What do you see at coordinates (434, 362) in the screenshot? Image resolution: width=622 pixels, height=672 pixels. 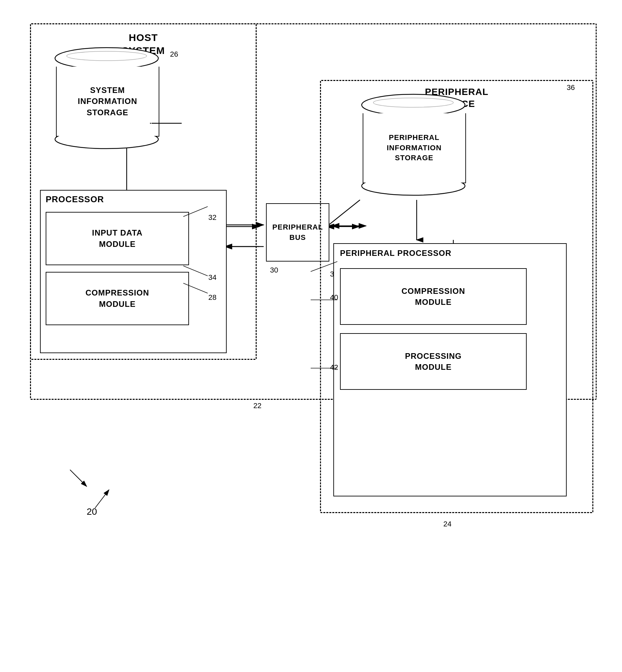 I see `processing-module-box: PROCESSING MODULE` at bounding box center [434, 362].